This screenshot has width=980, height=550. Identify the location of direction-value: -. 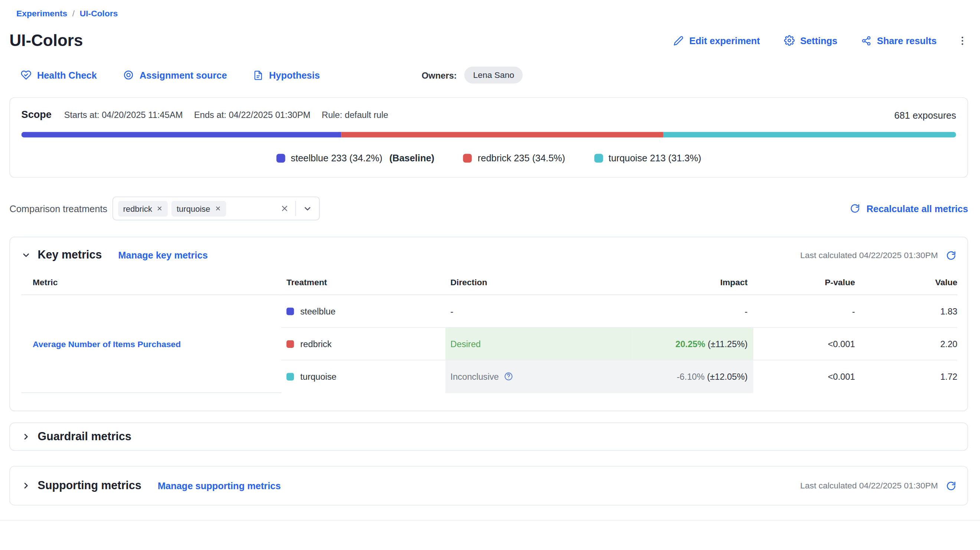
(452, 311).